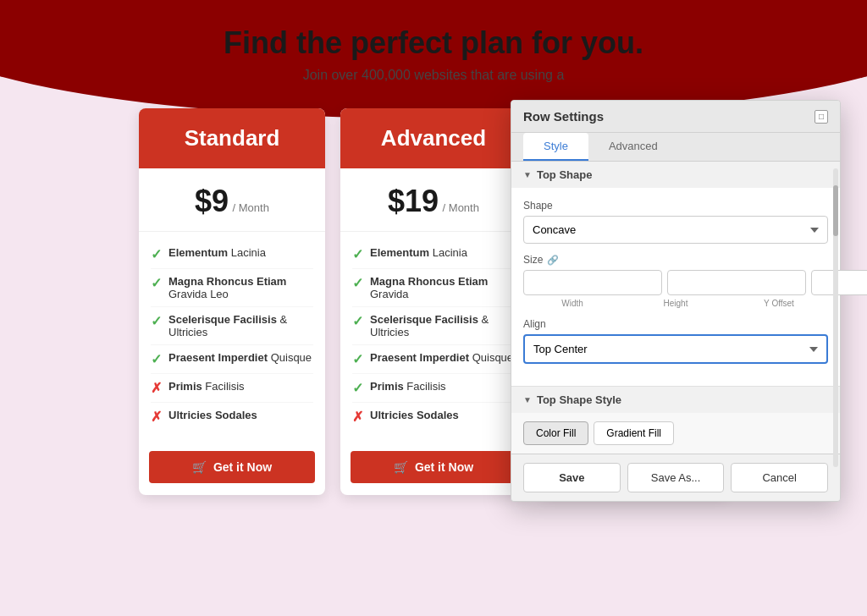 This screenshot has height=616, width=867. What do you see at coordinates (434, 301) in the screenshot?
I see `pricing-card-advanced: Advanced $19 / Month ✓ Elementum Lacinia…` at bounding box center [434, 301].